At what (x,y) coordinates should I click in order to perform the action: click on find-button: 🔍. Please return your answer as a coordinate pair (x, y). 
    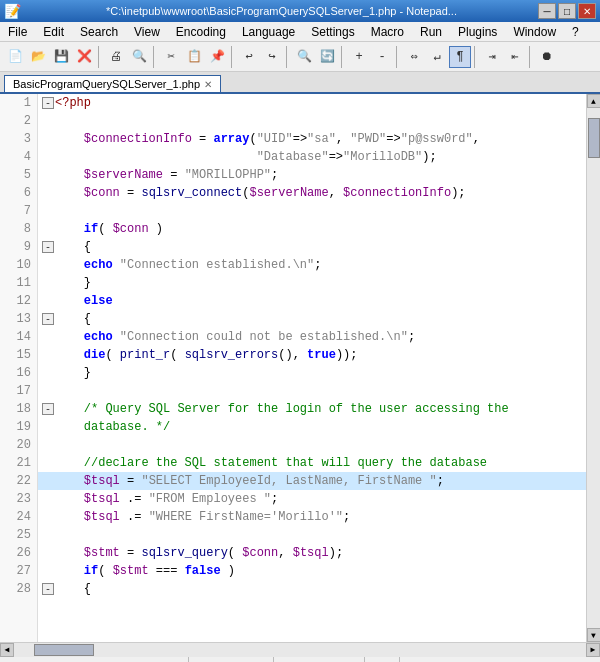
    Looking at the image, I should click on (304, 57).